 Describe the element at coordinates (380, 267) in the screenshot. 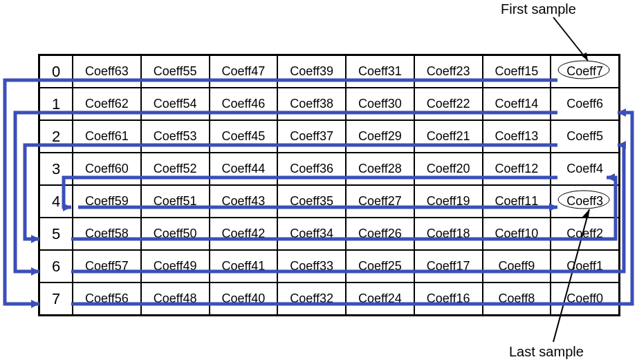

I see `coeff-cell: Coeff25` at that location.